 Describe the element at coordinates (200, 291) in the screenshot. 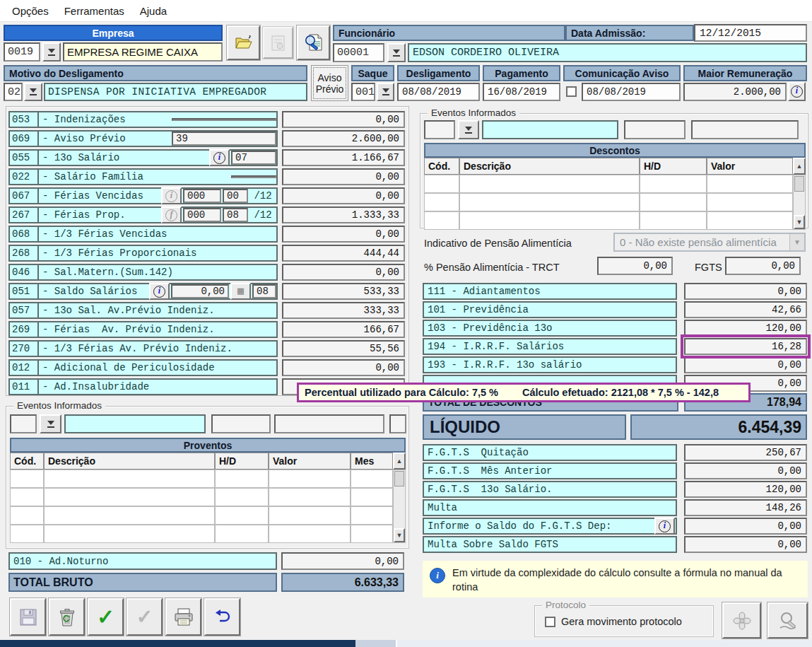

I see `provento-extra-field: 0,00` at that location.